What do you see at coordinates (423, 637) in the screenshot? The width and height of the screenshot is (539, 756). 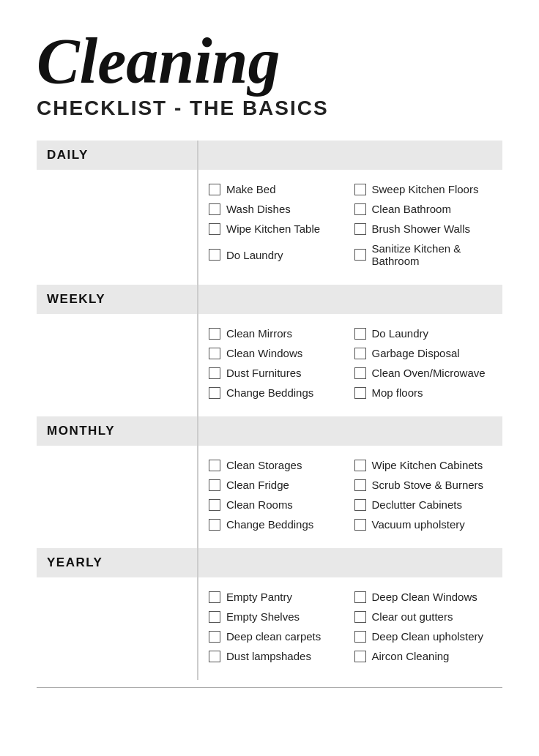 I see `list-item: Deep Clean upholstery` at bounding box center [423, 637].